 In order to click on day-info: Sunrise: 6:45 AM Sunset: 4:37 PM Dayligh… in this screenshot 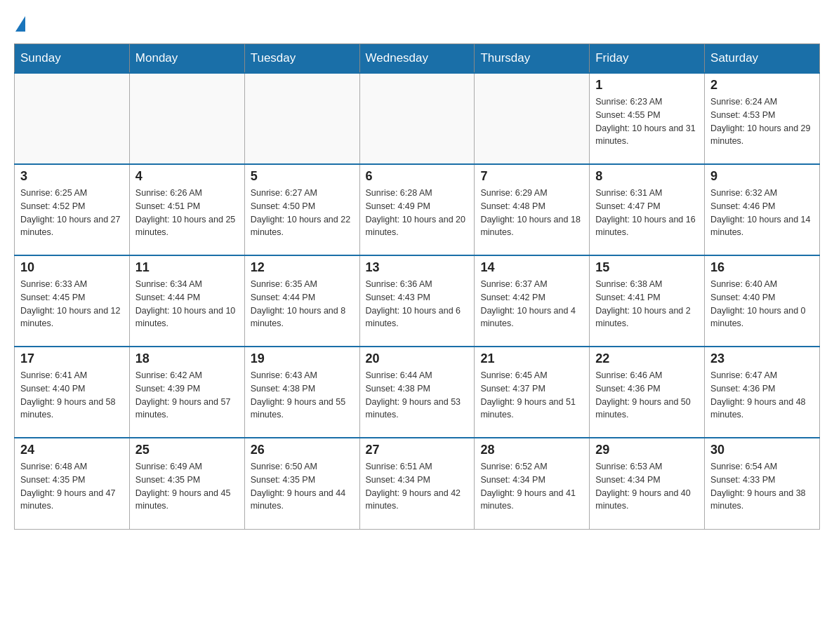, I will do `click(532, 396)`.